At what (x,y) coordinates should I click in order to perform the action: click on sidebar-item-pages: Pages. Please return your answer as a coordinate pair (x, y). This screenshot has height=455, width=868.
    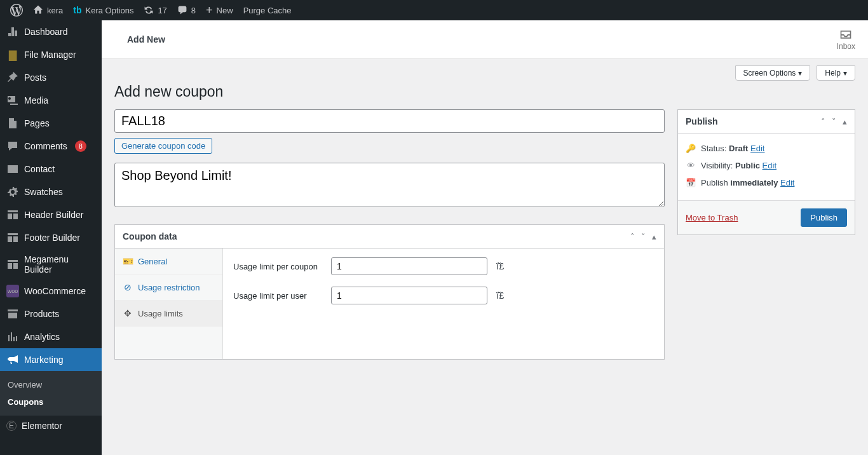
    Looking at the image, I should click on (51, 123).